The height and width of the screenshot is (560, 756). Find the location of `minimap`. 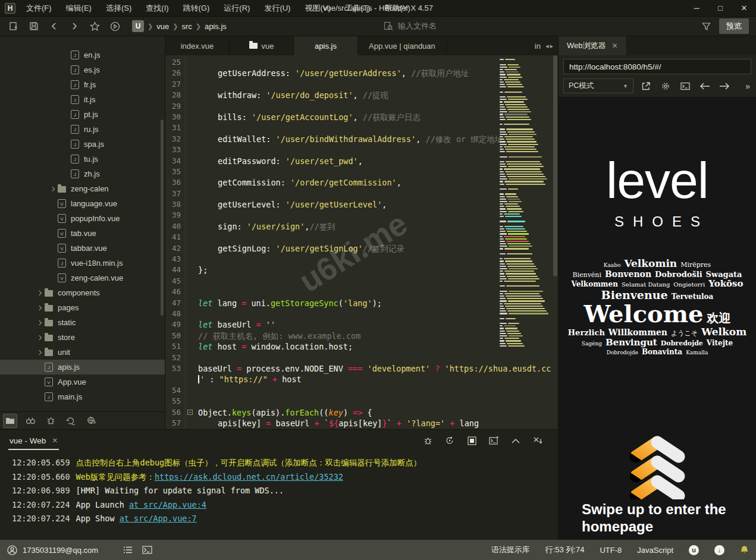

minimap is located at coordinates (525, 203).